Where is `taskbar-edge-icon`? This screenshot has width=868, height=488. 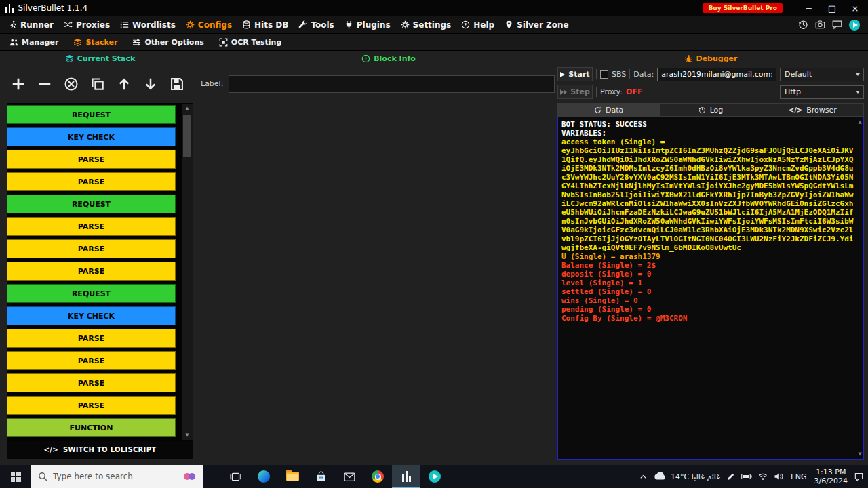 taskbar-edge-icon is located at coordinates (264, 476).